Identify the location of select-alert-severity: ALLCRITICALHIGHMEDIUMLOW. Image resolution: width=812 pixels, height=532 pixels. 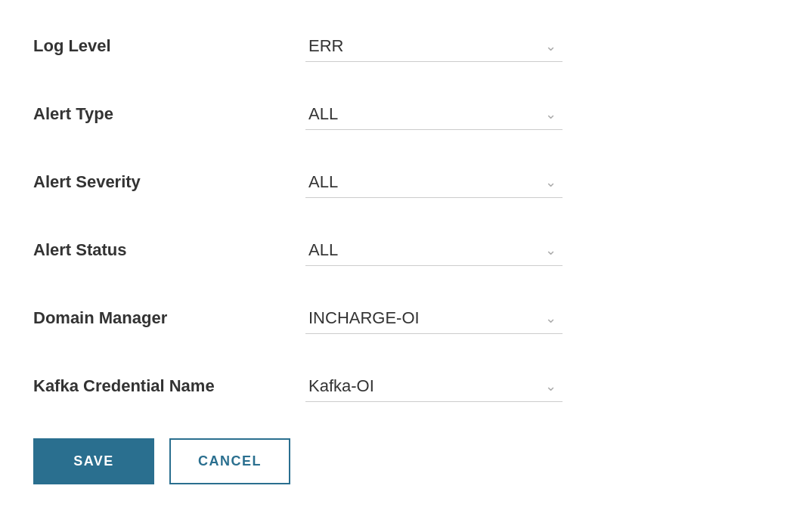
(434, 182).